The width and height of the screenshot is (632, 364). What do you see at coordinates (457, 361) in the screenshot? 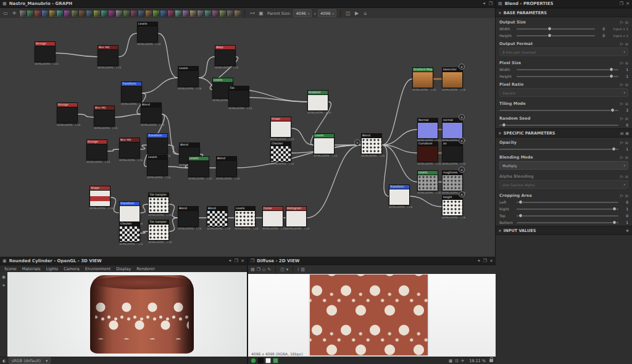
I see `fit-view-icon: ⊡` at bounding box center [457, 361].